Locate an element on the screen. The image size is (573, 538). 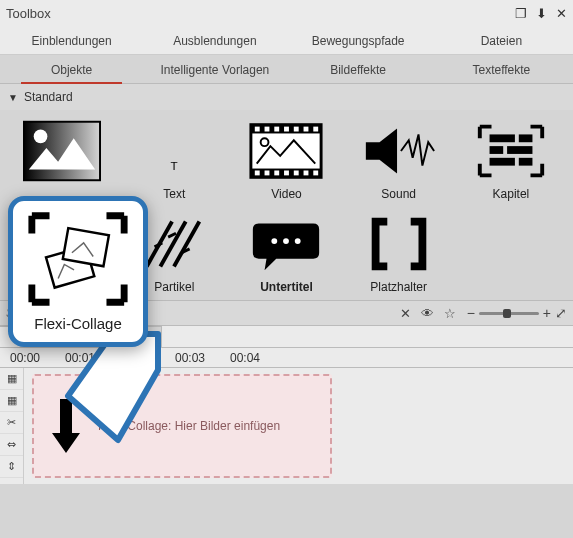
image-icon is located at coordinates (62, 151).